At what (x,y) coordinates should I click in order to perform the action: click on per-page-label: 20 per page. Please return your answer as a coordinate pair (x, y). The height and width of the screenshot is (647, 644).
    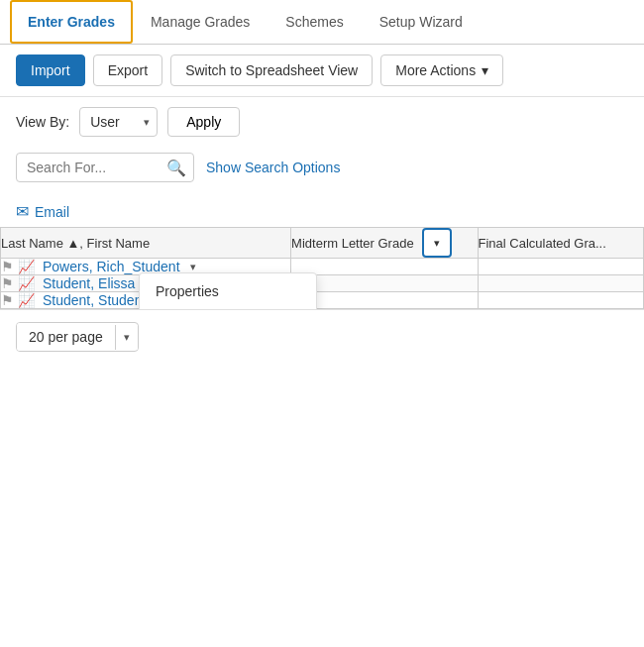
    Looking at the image, I should click on (65, 337).